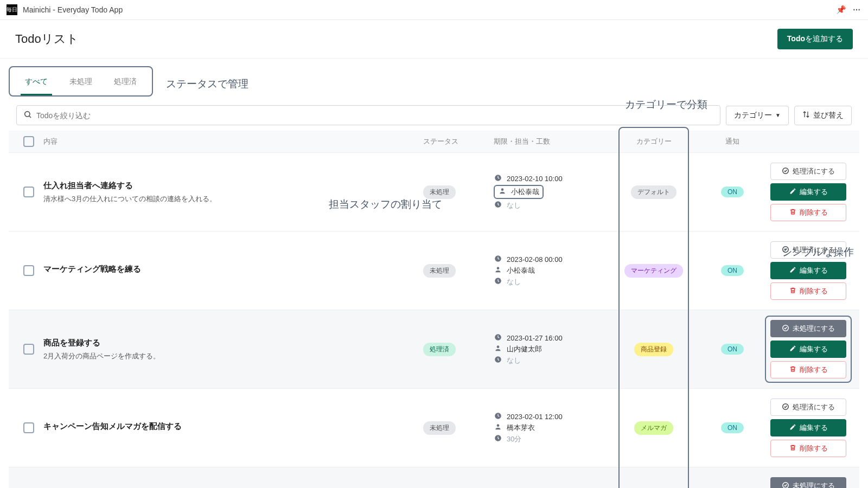  What do you see at coordinates (824, 38) in the screenshot?
I see `add-button-suffix: を追加する` at bounding box center [824, 38].